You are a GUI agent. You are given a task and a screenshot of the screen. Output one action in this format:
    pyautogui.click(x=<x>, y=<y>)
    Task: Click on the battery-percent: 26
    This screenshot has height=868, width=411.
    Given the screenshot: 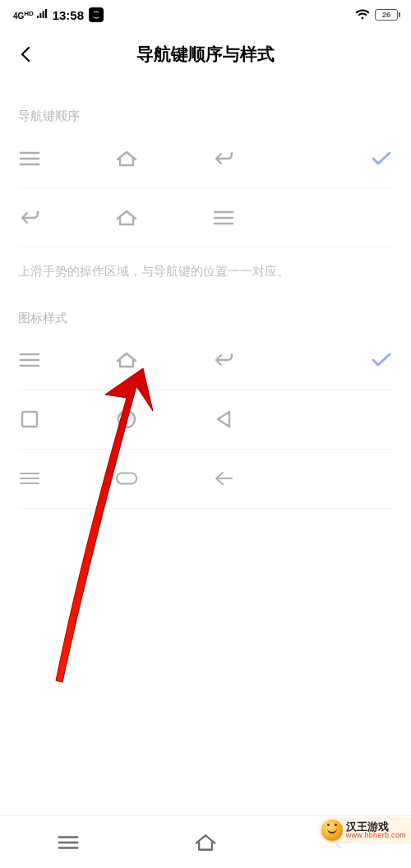 What is the action you would take?
    pyautogui.click(x=386, y=15)
    